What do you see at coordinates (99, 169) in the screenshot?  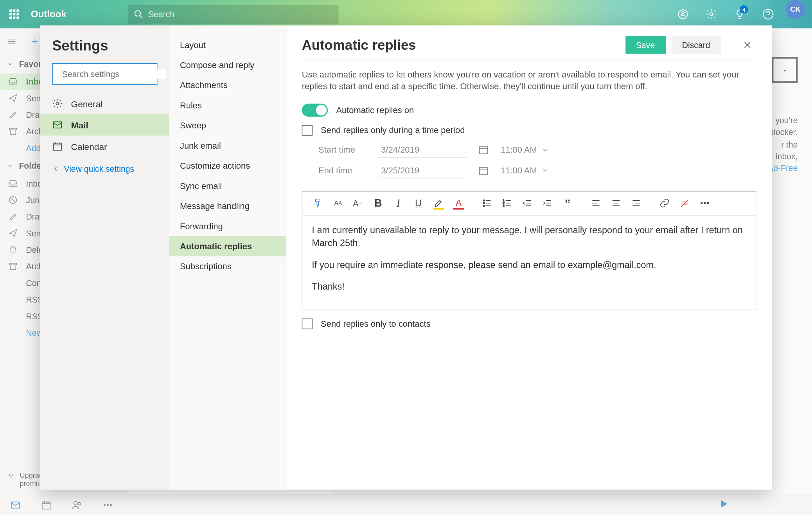 I see `quick-settings-label: View quick settings` at bounding box center [99, 169].